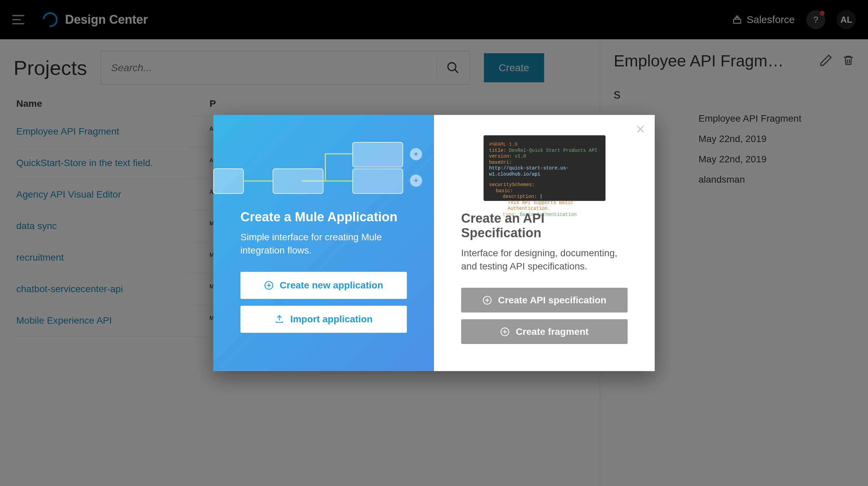 The image size is (868, 486). What do you see at coordinates (279, 319) in the screenshot?
I see `upload-icon` at bounding box center [279, 319].